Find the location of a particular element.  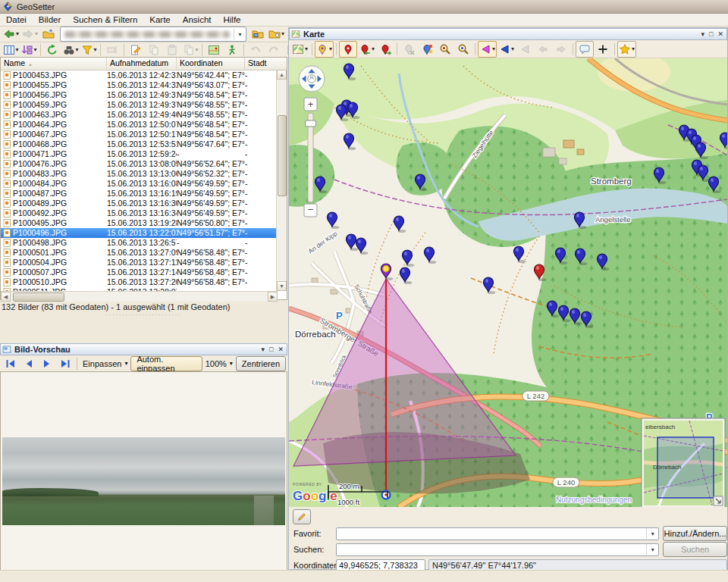

table-row: P1000501.JPG15.06.2013 13:27:09N49°56'58… is located at coordinates (144, 253).